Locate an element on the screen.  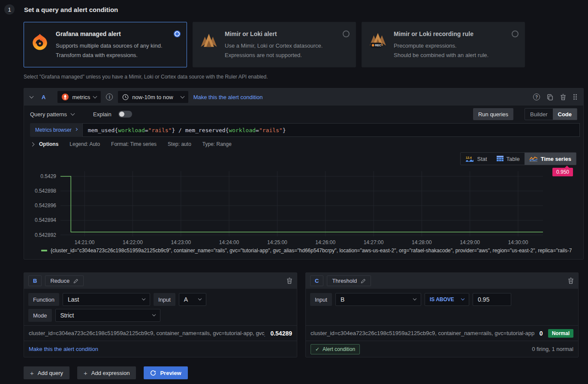
svg-text: REC is located at coordinates (378, 45).